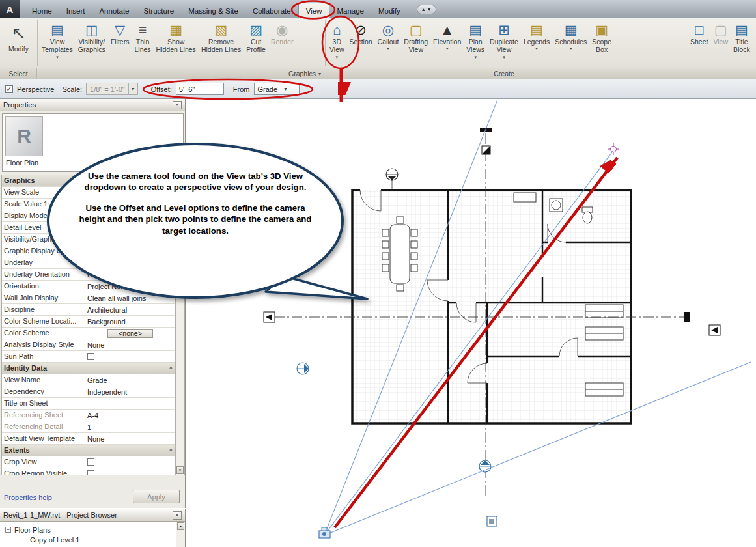 The image size is (756, 547). I want to click on property-row: Crop Region Visible ^, so click(89, 471).